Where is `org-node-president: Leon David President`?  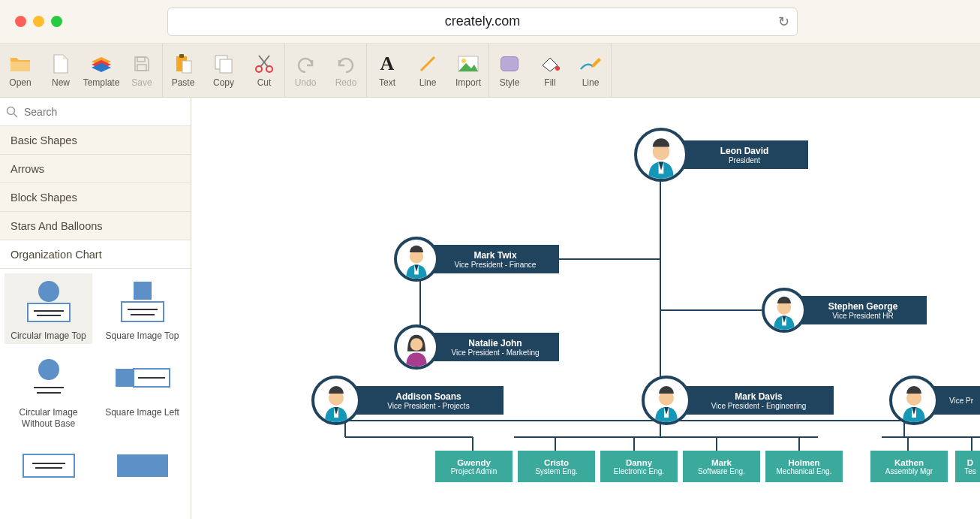
org-node-president: Leon David President is located at coordinates (721, 155).